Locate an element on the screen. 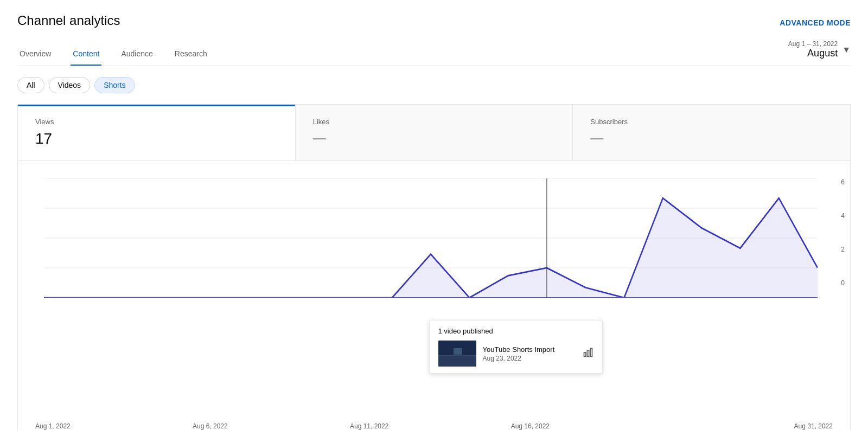  date-period: August is located at coordinates (822, 53).